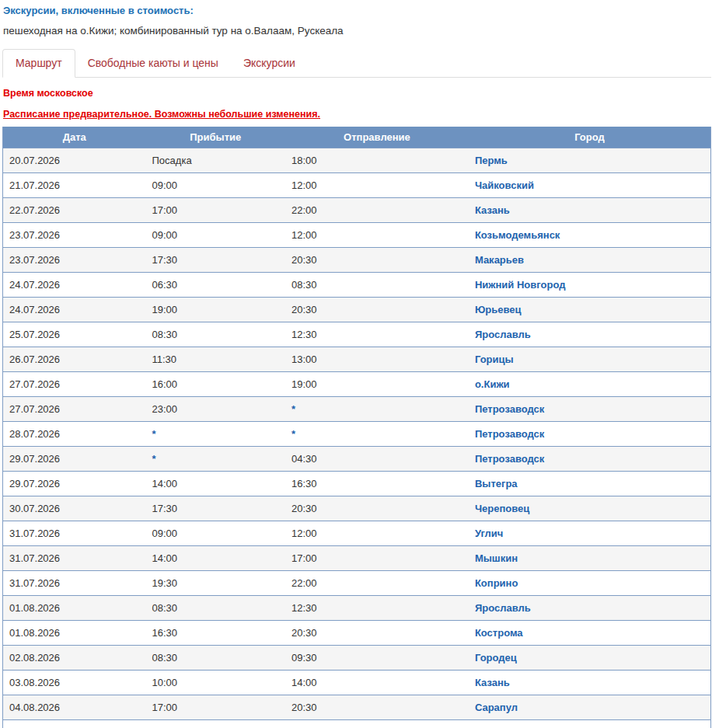 The image size is (712, 728). What do you see at coordinates (358, 608) in the screenshot?
I see `table-row: 01.08.202608:3012:30Ярославль` at bounding box center [358, 608].